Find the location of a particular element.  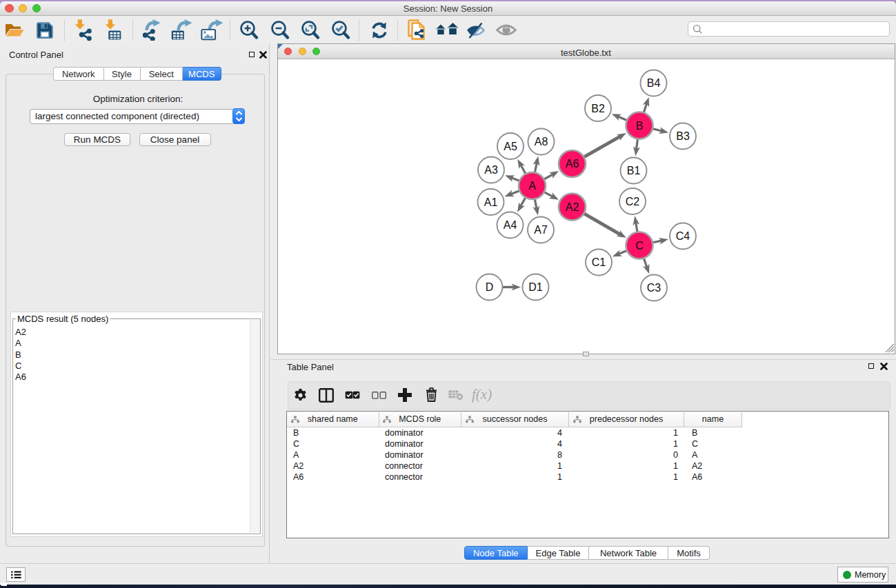

svg-text: C3 is located at coordinates (654, 288).